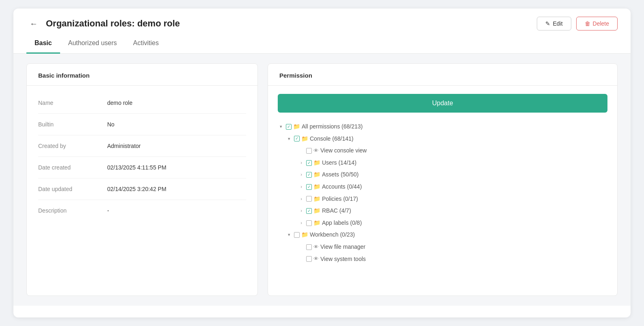 Image resolution: width=644 pixels, height=326 pixels. What do you see at coordinates (344, 151) in the screenshot?
I see `label-view-console: View console view` at bounding box center [344, 151].